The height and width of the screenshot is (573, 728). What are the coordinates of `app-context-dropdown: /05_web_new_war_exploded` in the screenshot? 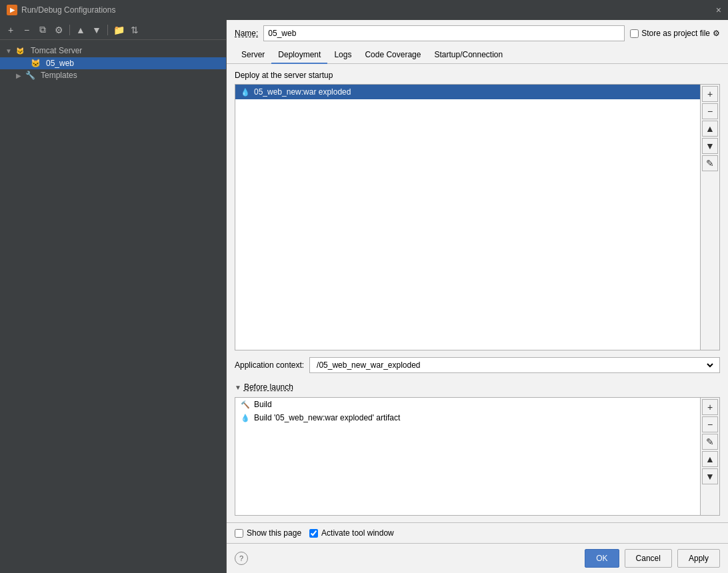 It's located at (515, 365).